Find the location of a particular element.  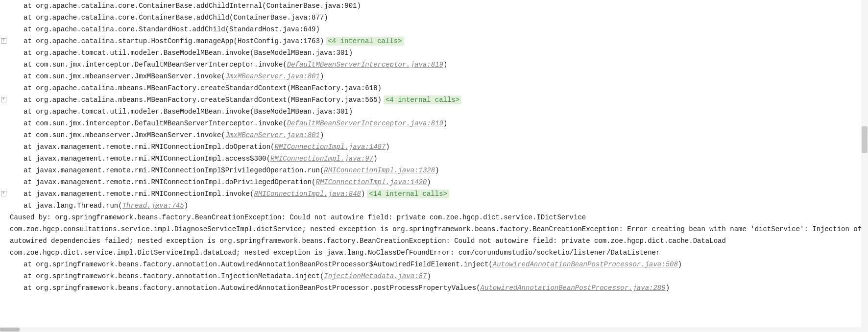

source-link: RMIConnectionImpl.java:1328 is located at coordinates (379, 170).